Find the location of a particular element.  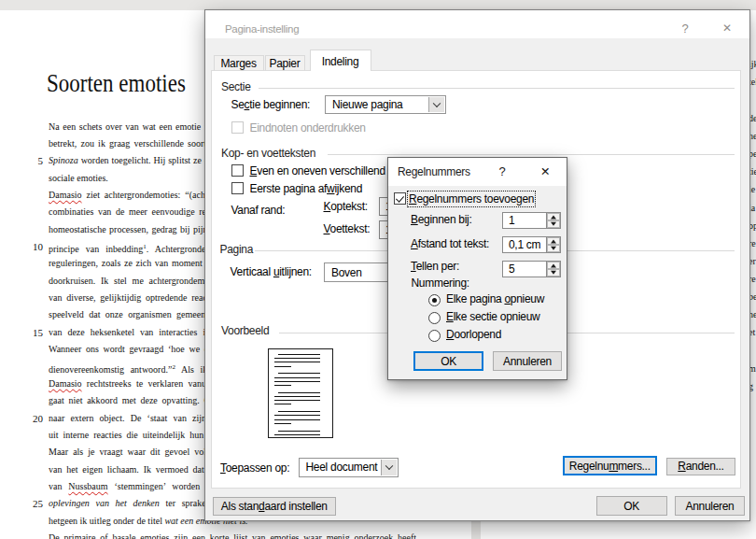

apply-to-dropdown-button is located at coordinates (388, 467).